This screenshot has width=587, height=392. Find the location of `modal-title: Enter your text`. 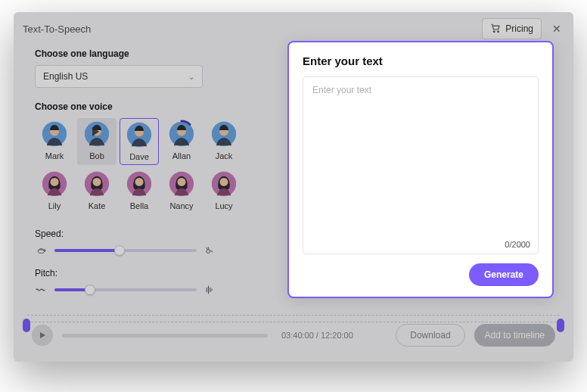

modal-title: Enter your text is located at coordinates (421, 61).